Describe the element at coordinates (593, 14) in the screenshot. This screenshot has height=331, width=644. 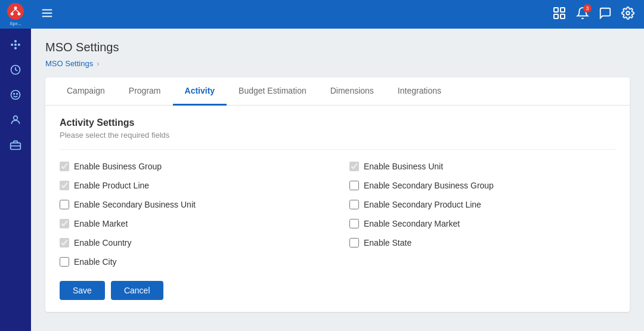
I see `topbar-right: 3` at that location.